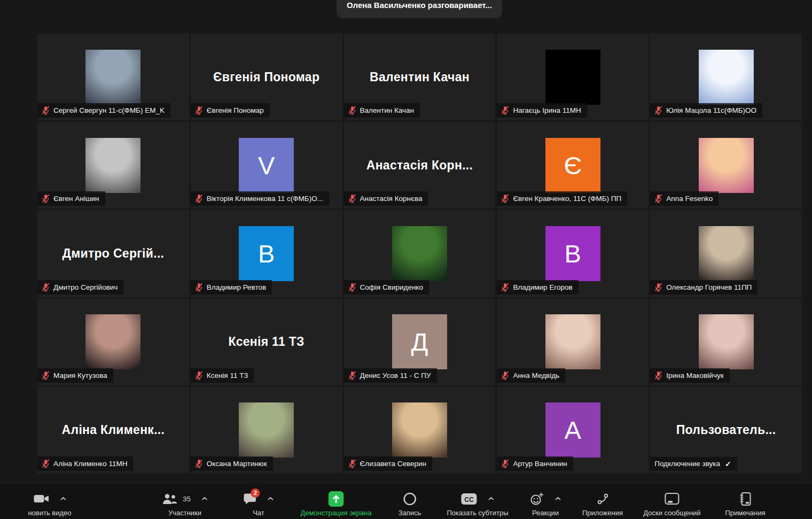 The height and width of the screenshot is (519, 812). Describe the element at coordinates (726, 77) in the screenshot. I see `participant-tile: Юлія Мацола 11с(ФМБ)ОО` at that location.